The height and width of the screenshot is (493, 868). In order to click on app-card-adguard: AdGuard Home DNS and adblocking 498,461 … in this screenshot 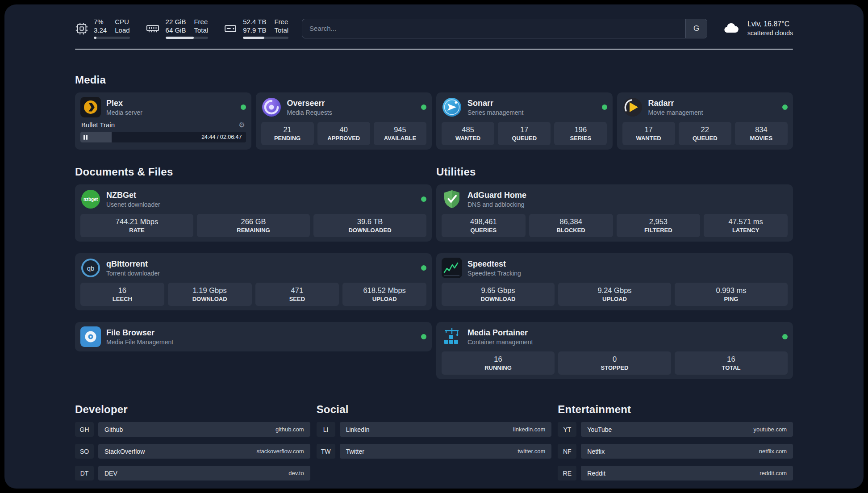, I will do `click(614, 213)`.